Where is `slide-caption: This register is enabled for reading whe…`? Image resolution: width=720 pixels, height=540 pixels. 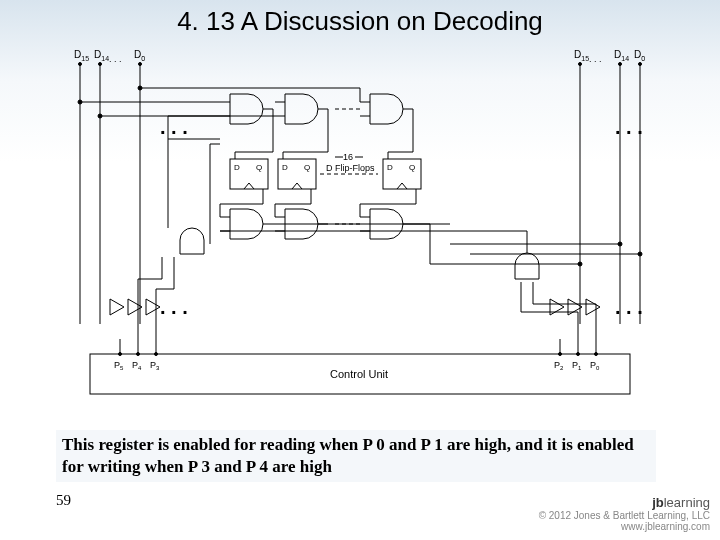 slide-caption: This register is enabled for reading whe… is located at coordinates (356, 456).